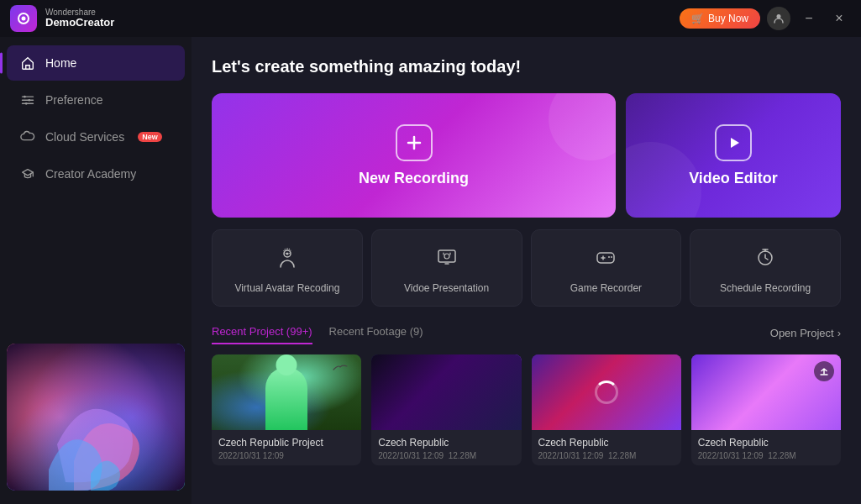 This screenshot has width=861, height=504. Describe the element at coordinates (85, 137) in the screenshot. I see `sidebar-item-label: Cloud Services` at that location.